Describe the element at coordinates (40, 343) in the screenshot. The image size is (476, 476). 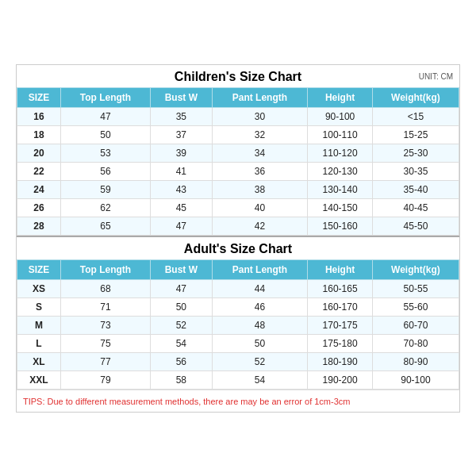
I see `table-cell: L` at that location.